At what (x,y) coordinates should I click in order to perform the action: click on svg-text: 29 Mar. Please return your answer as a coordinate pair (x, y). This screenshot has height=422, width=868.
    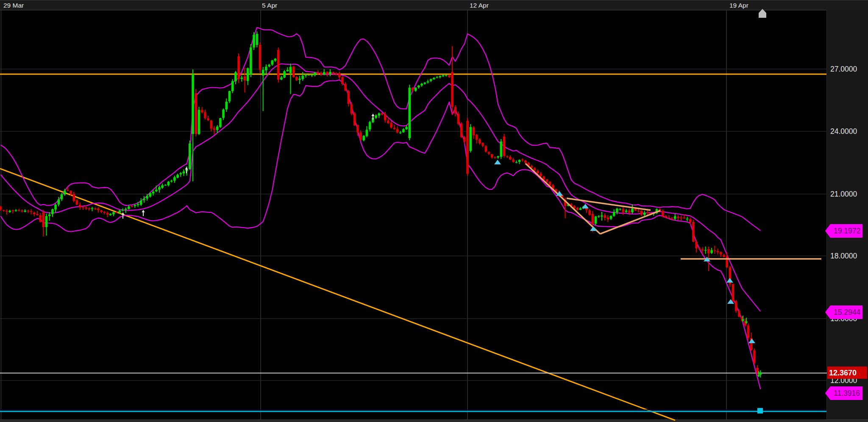
    Looking at the image, I should click on (14, 5).